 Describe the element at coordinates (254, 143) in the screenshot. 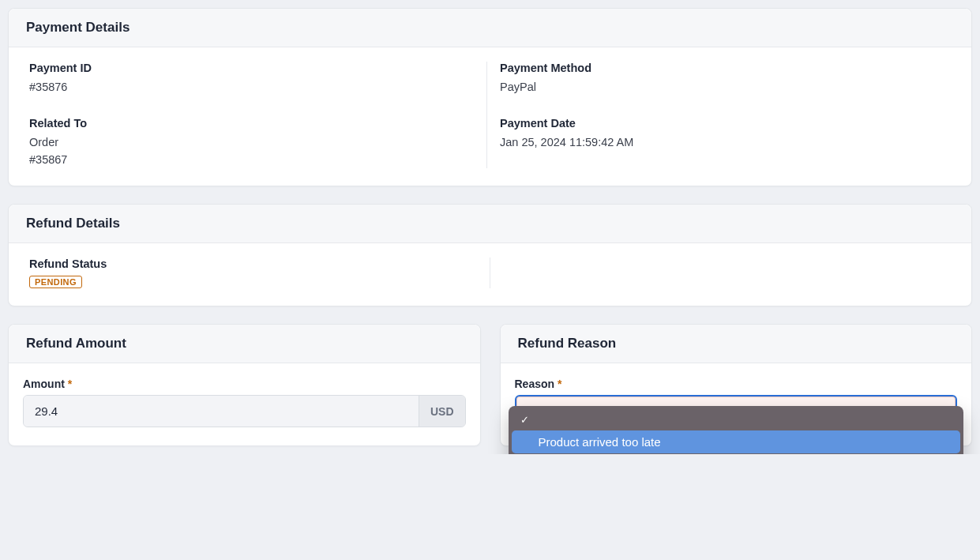

I see `related-to-field: Related To Order #35867` at that location.